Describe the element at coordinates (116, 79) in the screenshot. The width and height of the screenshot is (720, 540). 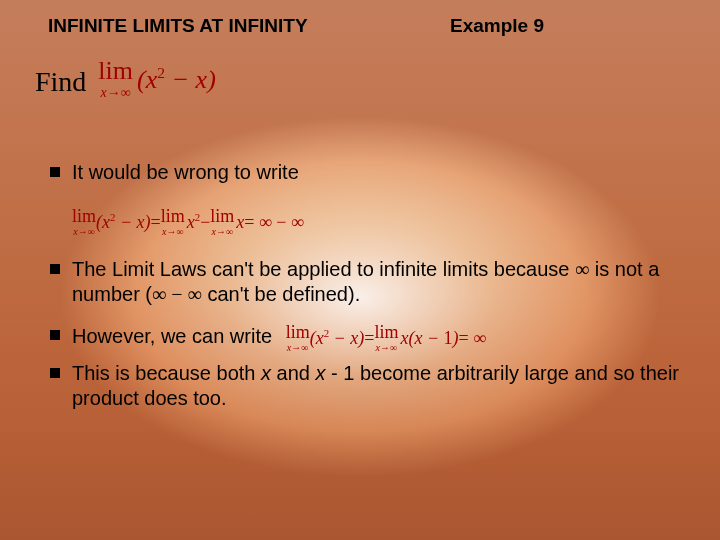
I see `limit-symbol: lim x→∞` at that location.